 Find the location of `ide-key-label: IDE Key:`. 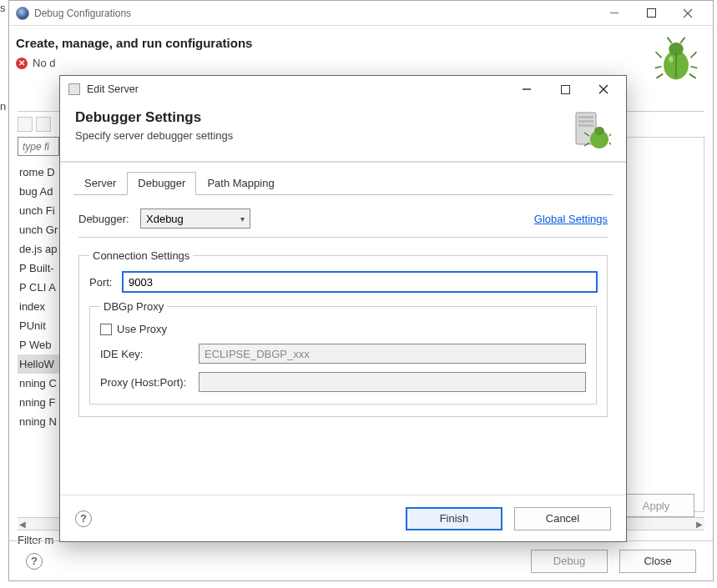

ide-key-label: IDE Key: is located at coordinates (149, 354).